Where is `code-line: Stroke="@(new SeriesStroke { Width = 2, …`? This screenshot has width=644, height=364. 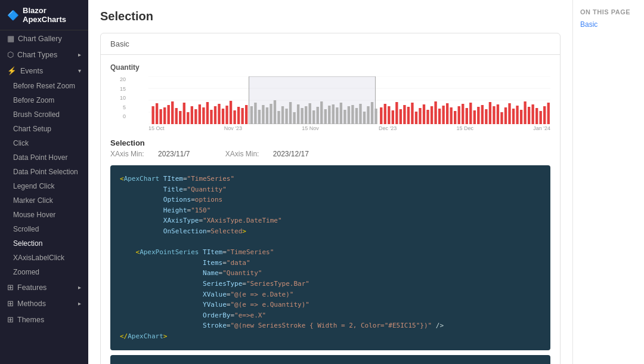
code-line: Stroke="@(new SeriesStroke { Width = 2, … is located at coordinates (330, 326).